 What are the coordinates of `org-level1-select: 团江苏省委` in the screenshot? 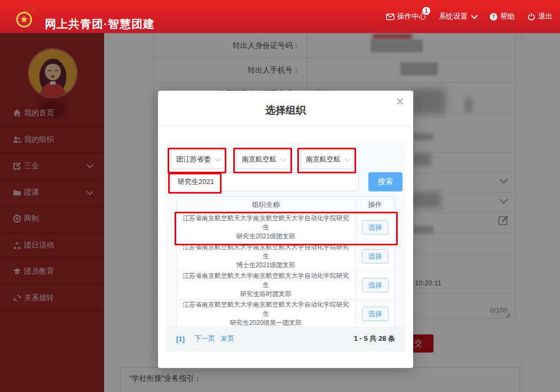 It's located at (198, 159).